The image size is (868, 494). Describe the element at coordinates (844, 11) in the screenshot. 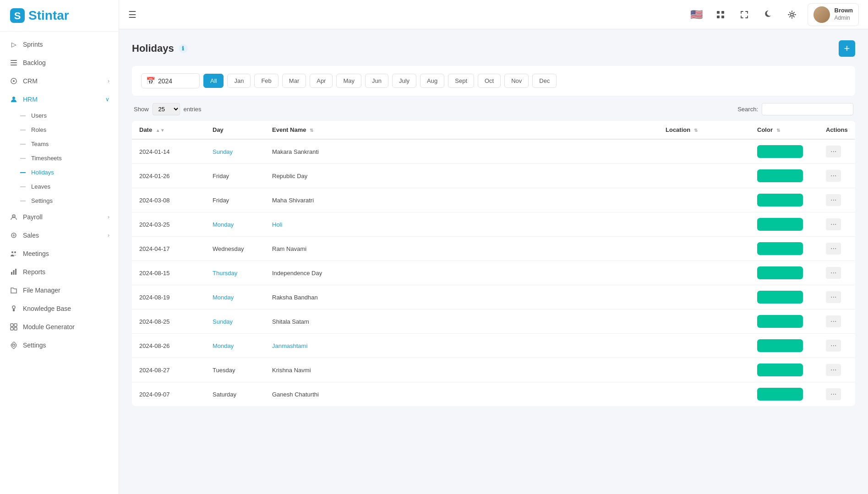

I see `user-first-name: Brown` at that location.